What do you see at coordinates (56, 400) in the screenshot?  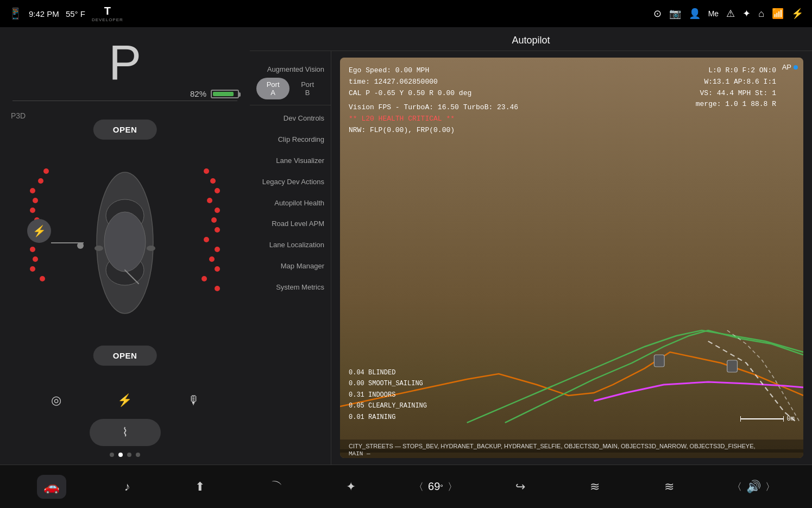 I see `circle-icon-button: ◎` at bounding box center [56, 400].